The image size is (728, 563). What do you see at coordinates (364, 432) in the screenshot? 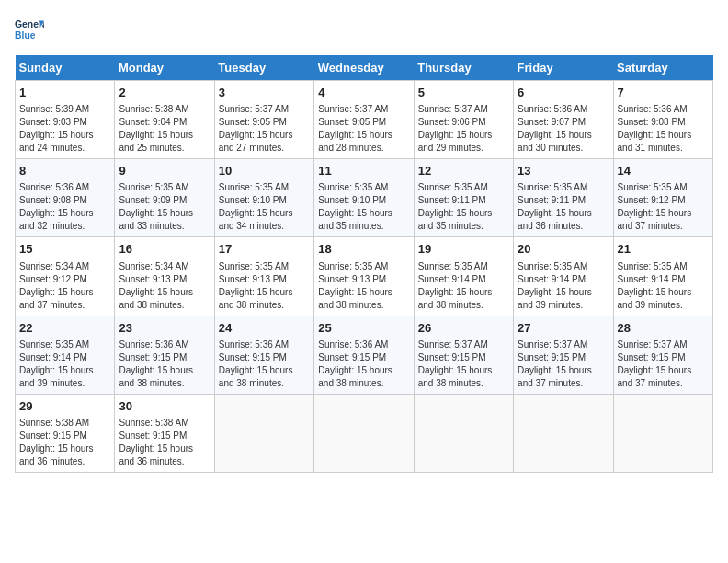
I see `calendar-week-5: 29Sunrise: 5:38 AMSunset: 9:15 PMDayligh…` at bounding box center [364, 432].